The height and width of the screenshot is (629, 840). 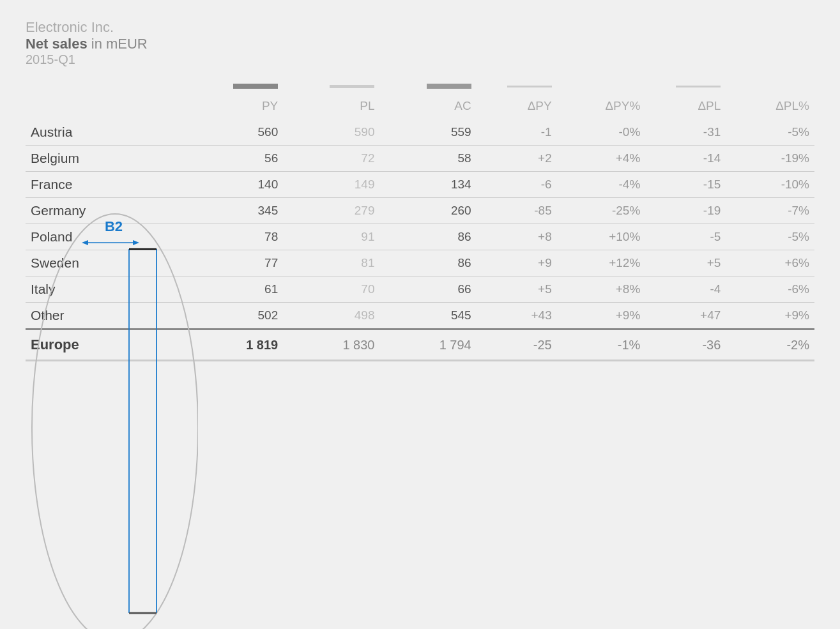 What do you see at coordinates (235, 211) in the screenshot?
I see `cell-py: 345` at bounding box center [235, 211].